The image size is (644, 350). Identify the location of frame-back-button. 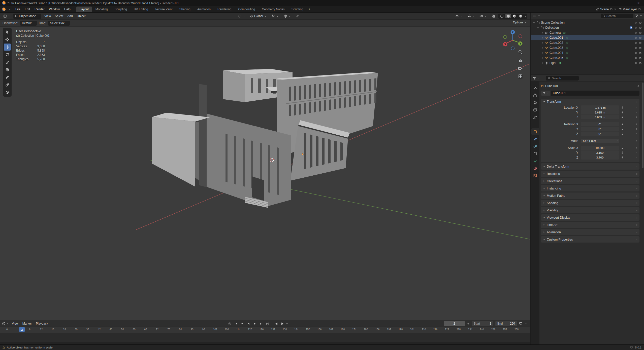
(276, 324).